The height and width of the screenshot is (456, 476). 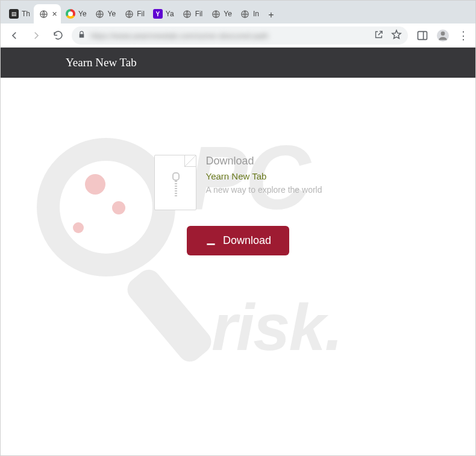 What do you see at coordinates (442, 36) in the screenshot?
I see `toolbar-right: ⋮` at bounding box center [442, 36].